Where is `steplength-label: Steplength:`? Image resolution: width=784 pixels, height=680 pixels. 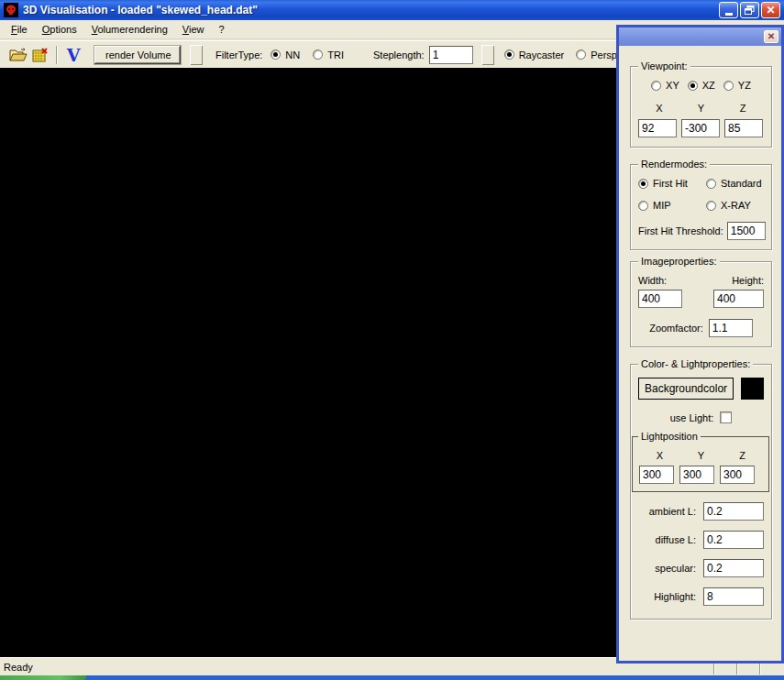 steplength-label: Steplength: is located at coordinates (399, 55).